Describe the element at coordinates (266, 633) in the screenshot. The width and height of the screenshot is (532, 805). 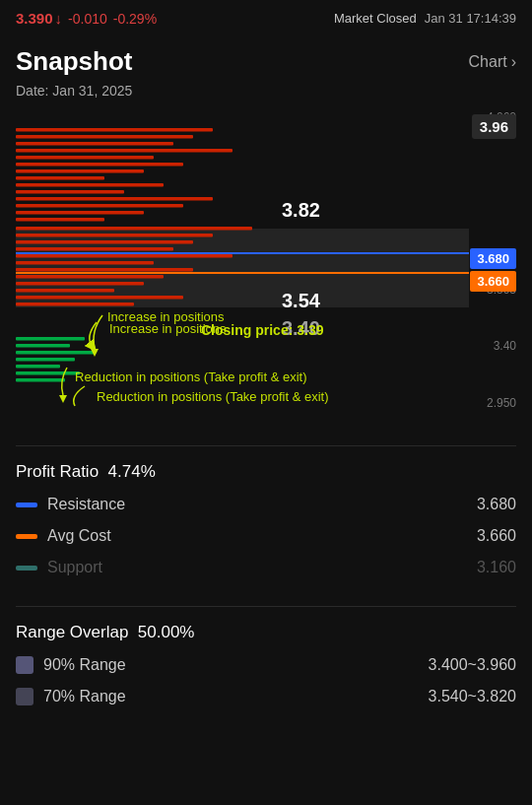
I see `range-overlap-title: Range Overlap 50.00%` at that location.